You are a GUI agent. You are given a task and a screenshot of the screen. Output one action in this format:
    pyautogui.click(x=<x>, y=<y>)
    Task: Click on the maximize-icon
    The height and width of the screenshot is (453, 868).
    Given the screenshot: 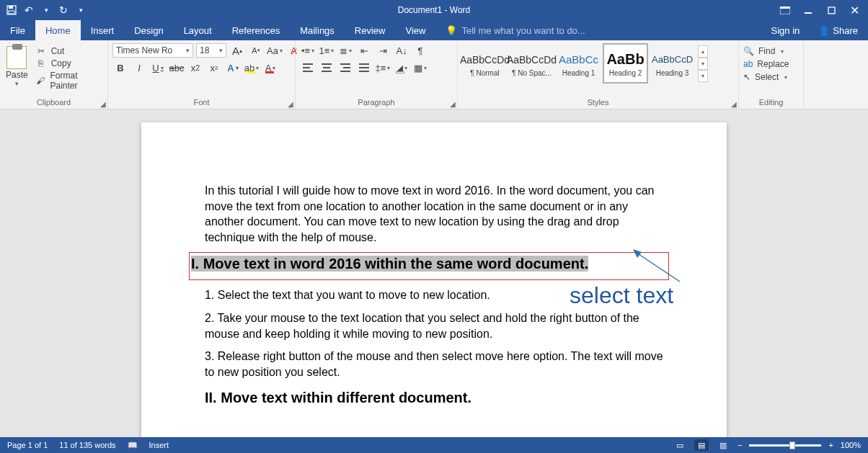 What is the action you would take?
    pyautogui.click(x=831, y=10)
    